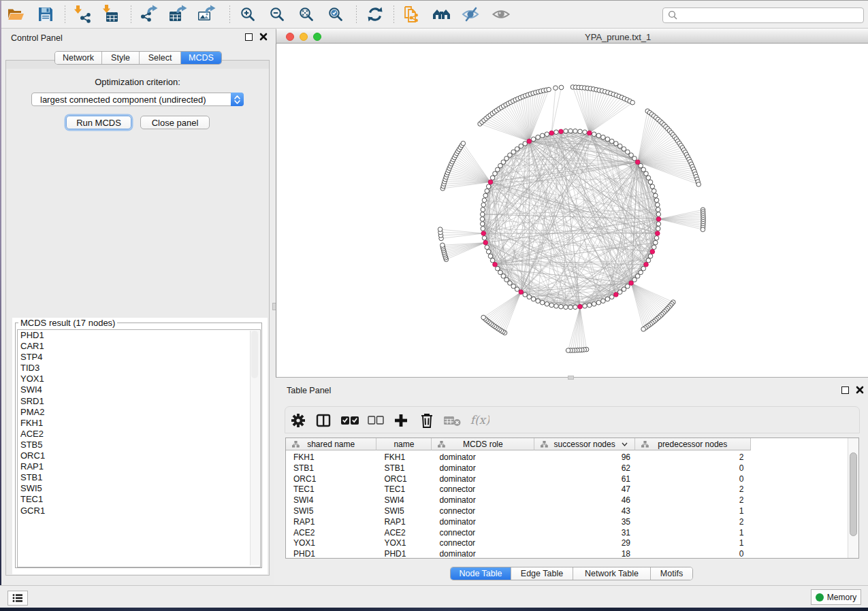 The height and width of the screenshot is (611, 868). What do you see at coordinates (376, 420) in the screenshot?
I see `deselect-all-button` at bounding box center [376, 420].